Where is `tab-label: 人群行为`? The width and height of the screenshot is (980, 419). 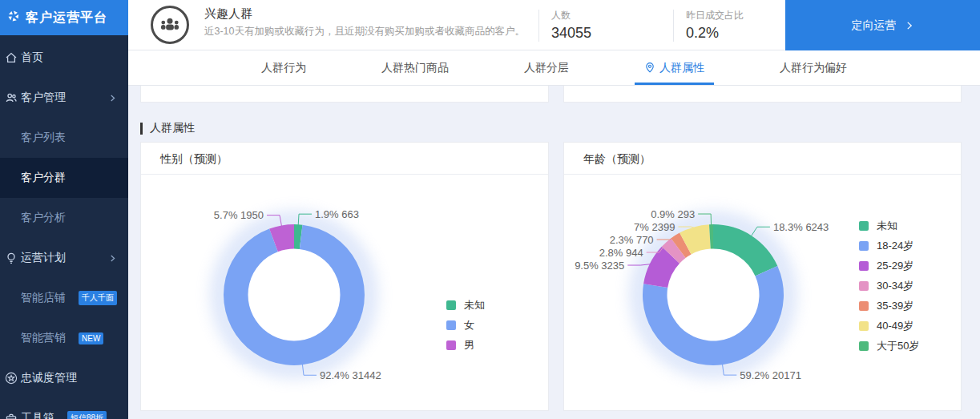
tab-label: 人群行为 is located at coordinates (284, 68).